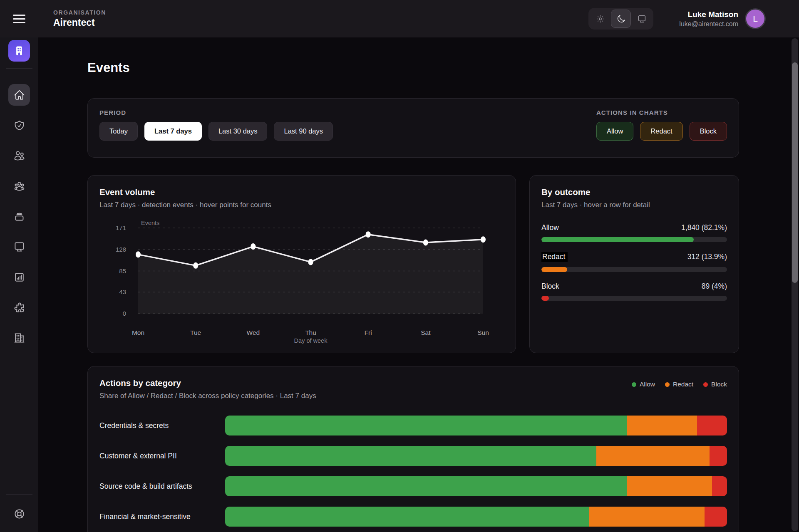 The height and width of the screenshot is (532, 799). What do you see at coordinates (634, 262) in the screenshot?
I see `outcome-row-redact: Redact 312 (13.9%)` at bounding box center [634, 262].